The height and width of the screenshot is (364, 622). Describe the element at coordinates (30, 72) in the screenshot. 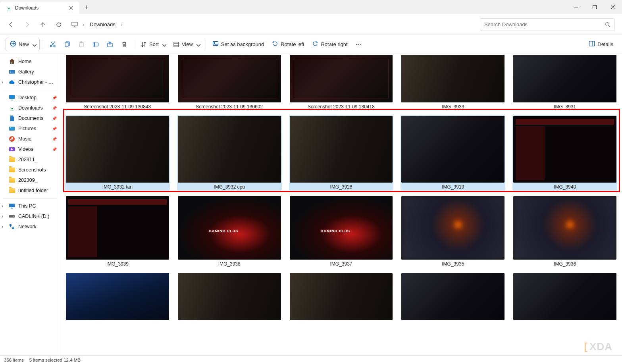

I see `sidebar-gallery: Gallery` at that location.